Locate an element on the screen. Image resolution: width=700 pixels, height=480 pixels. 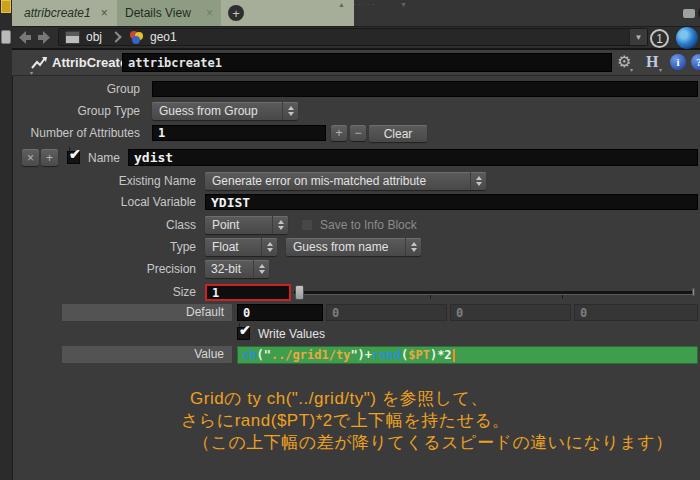
group-label: Group is located at coordinates (75, 90).